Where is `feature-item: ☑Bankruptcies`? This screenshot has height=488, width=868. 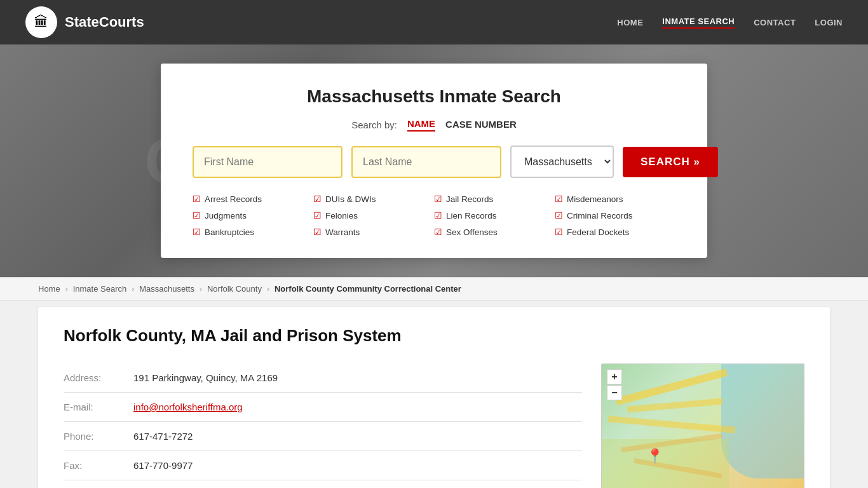 feature-item: ☑Bankruptcies is located at coordinates (253, 232).